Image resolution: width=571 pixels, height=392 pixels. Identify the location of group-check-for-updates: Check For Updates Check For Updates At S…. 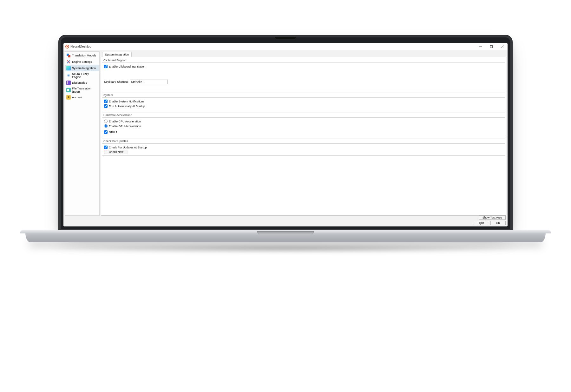
(304, 147).